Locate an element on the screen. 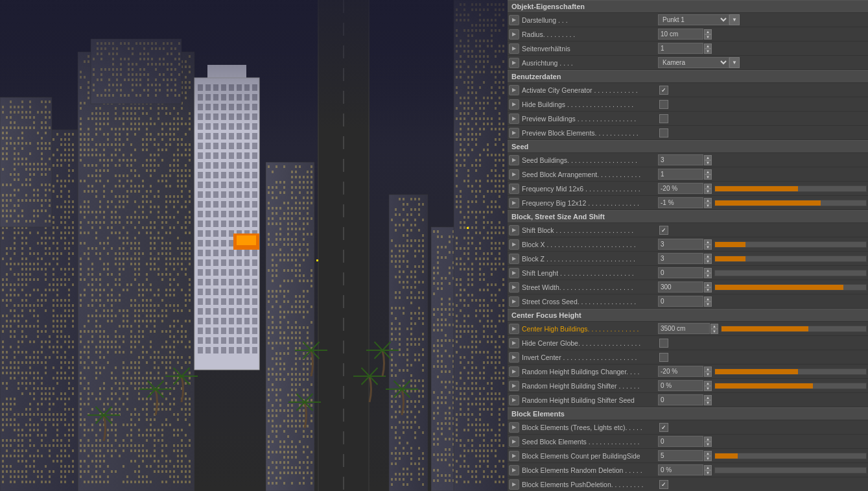 This screenshot has height=491, width=868. prop-icon-seed-bld: ▶ is located at coordinates (514, 160).